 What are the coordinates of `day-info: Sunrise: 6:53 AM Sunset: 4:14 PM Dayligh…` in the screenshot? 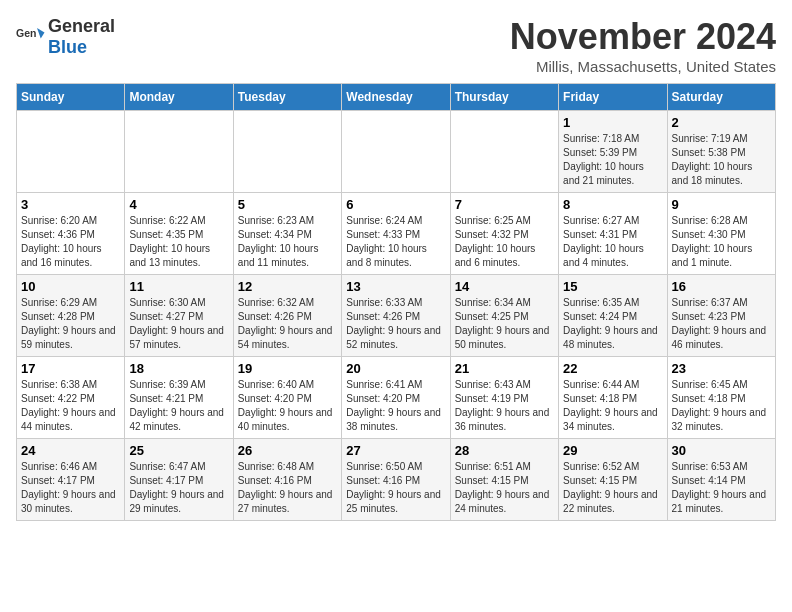 It's located at (722, 488).